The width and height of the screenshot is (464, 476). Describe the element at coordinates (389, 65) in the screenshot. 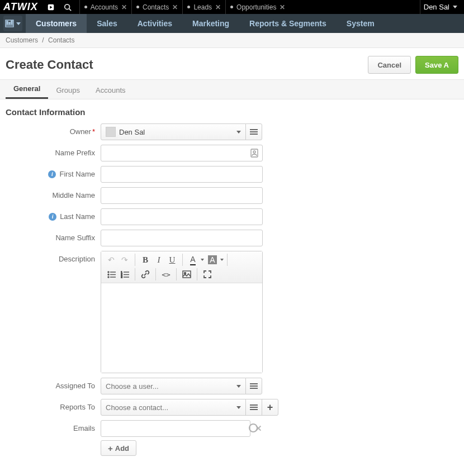

I see `cancel-button: Cancel` at that location.